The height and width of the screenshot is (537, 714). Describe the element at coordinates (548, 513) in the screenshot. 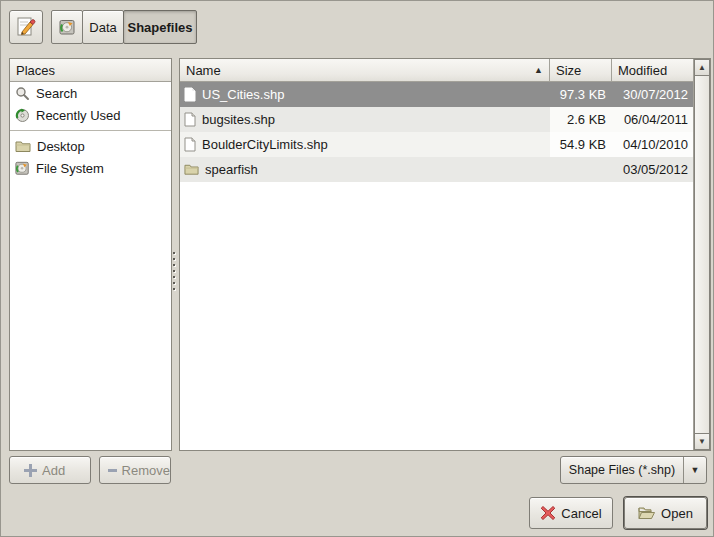

I see `cancel-x-icon` at that location.